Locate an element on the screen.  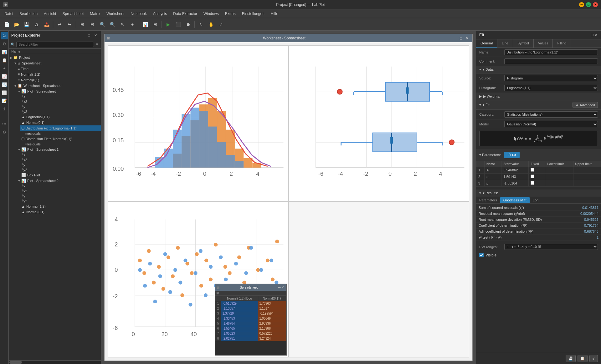
add-table-btn: ⊞ is located at coordinates (155, 24).